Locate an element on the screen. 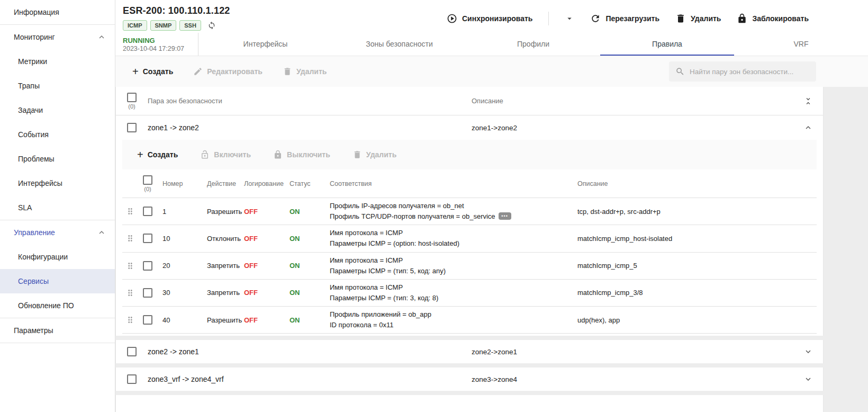 This screenshot has width=868, height=412. rule-status: ON is located at coordinates (310, 266).